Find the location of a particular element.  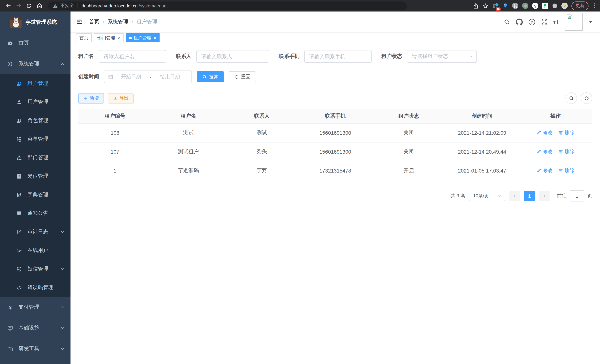

goto-page-input is located at coordinates (577, 196).